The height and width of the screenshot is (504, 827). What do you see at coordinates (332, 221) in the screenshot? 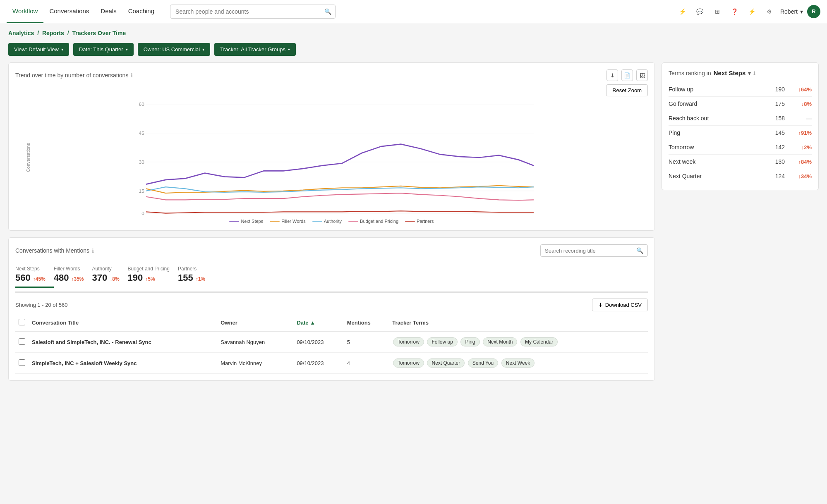
I see `chart-legend: Next Steps Filler Words Authority Budget…` at bounding box center [332, 221].